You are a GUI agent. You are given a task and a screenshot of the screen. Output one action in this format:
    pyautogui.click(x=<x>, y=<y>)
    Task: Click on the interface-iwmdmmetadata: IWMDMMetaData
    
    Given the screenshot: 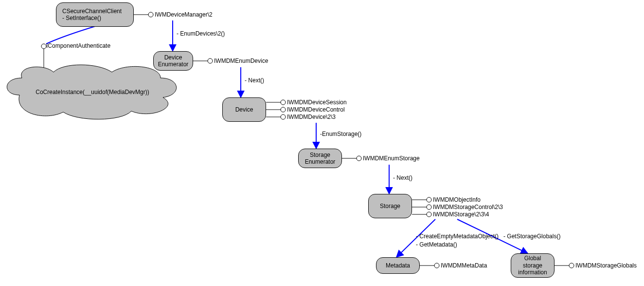 What is the action you would take?
    pyautogui.click(x=464, y=266)
    